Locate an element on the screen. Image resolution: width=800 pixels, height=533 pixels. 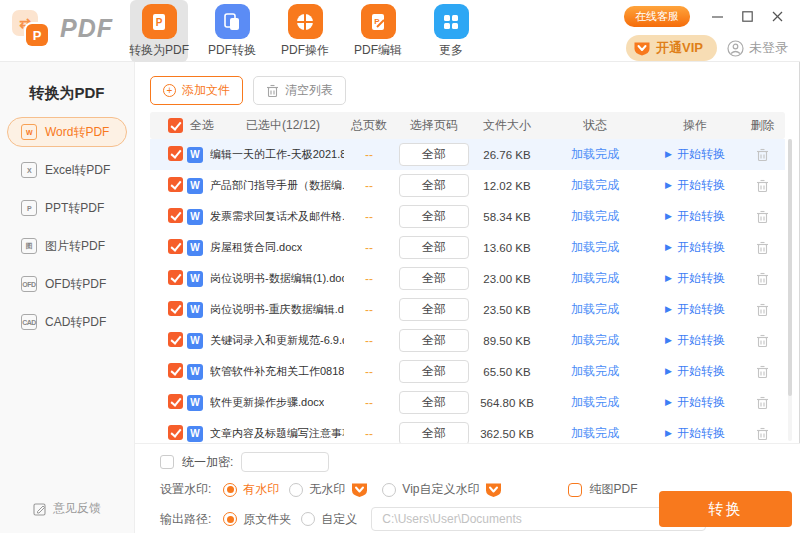
file-size: 23.00 KB is located at coordinates (507, 279).